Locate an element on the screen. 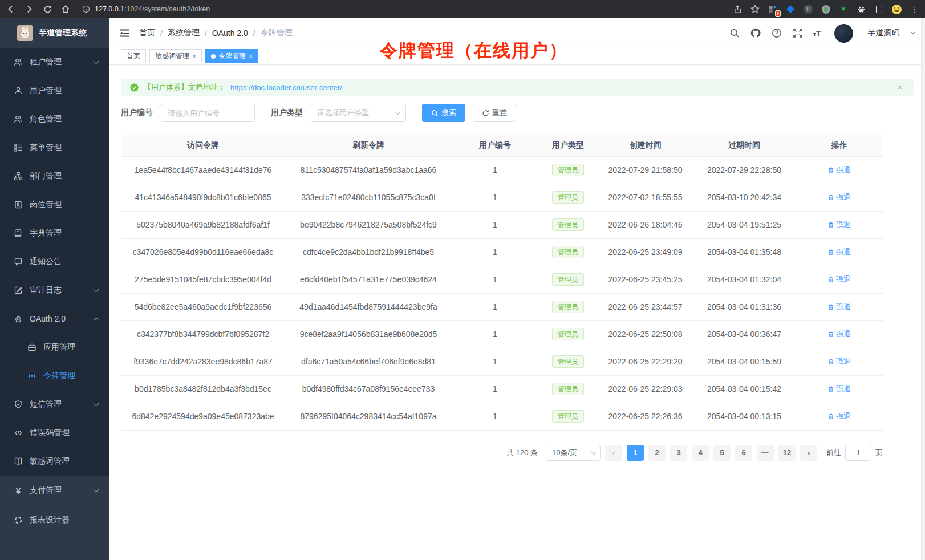  breadcrumb-item: 首页 is located at coordinates (147, 33).